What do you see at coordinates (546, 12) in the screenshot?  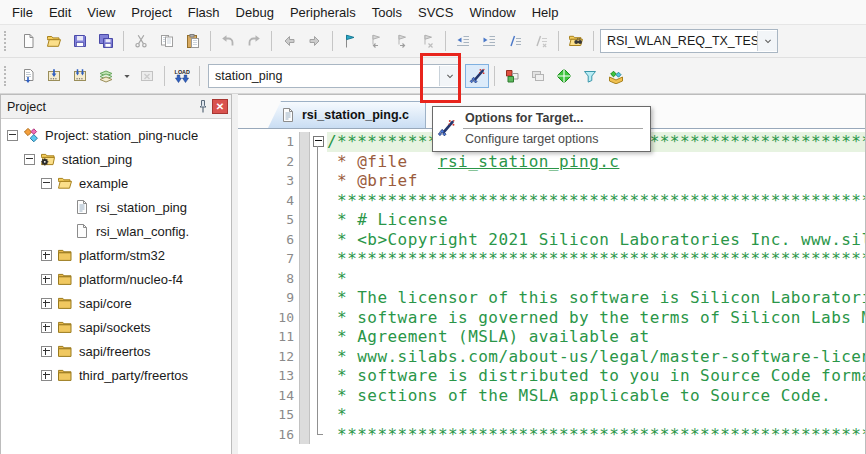 I see `menu-item-help: Help` at bounding box center [546, 12].